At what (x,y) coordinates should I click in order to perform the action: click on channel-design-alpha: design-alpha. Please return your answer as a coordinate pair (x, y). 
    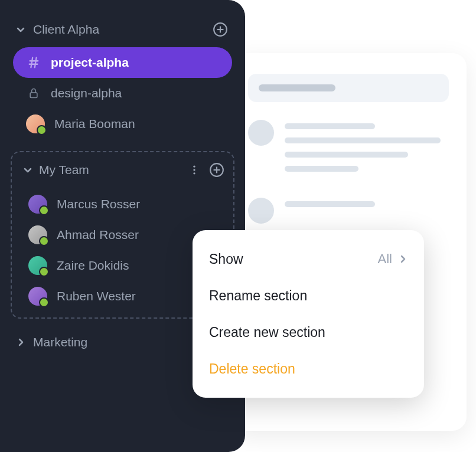
    Looking at the image, I should click on (123, 93).